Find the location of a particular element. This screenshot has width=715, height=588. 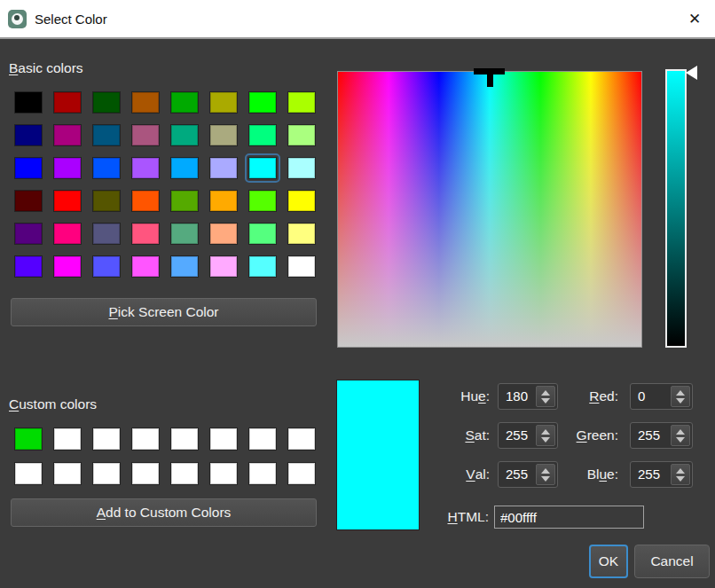

html-color-input is located at coordinates (570, 517).